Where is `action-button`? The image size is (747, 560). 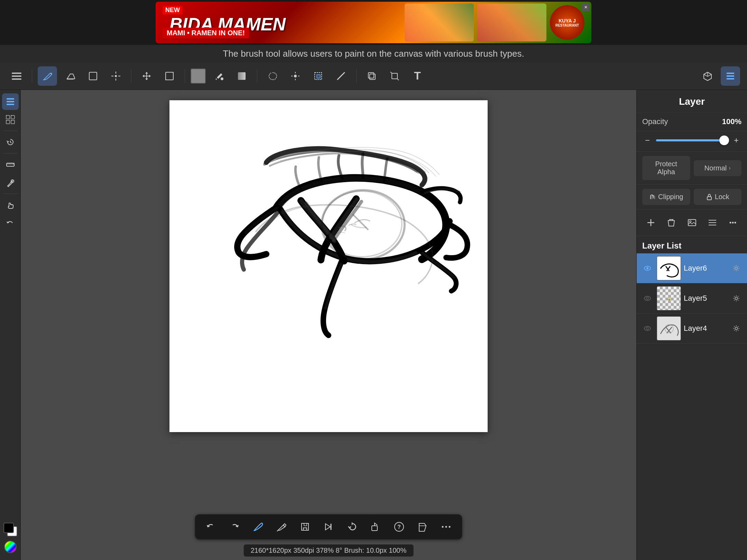 action-button is located at coordinates (423, 527).